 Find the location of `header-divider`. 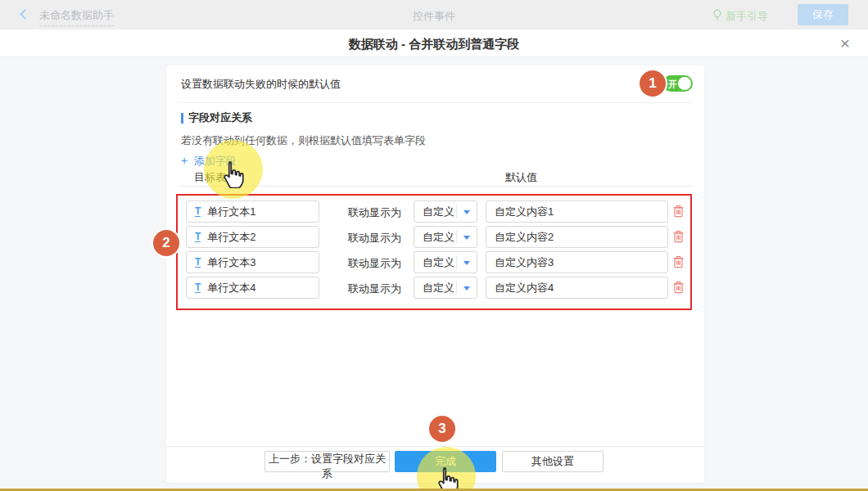

header-divider is located at coordinates (436, 187).